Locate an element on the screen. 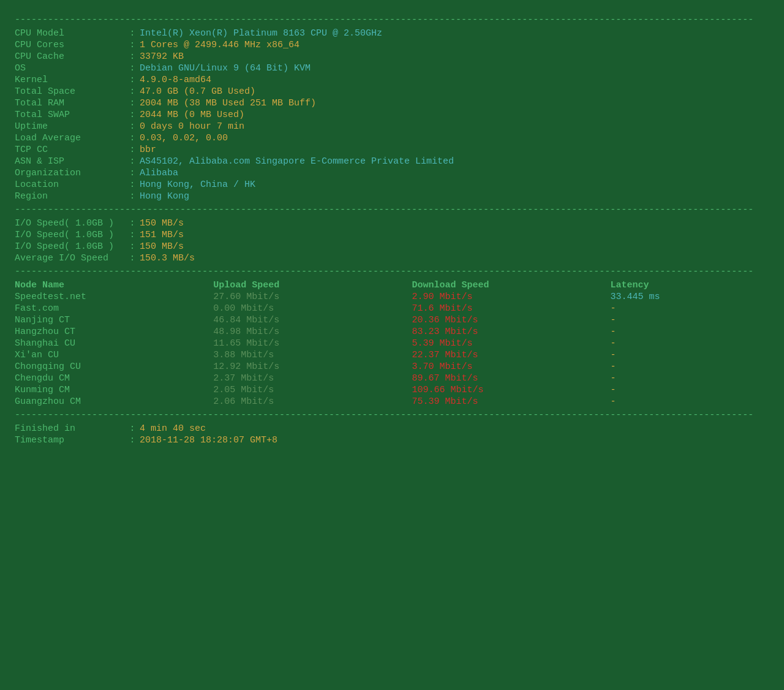  speed-latency-6: - is located at coordinates (690, 366).